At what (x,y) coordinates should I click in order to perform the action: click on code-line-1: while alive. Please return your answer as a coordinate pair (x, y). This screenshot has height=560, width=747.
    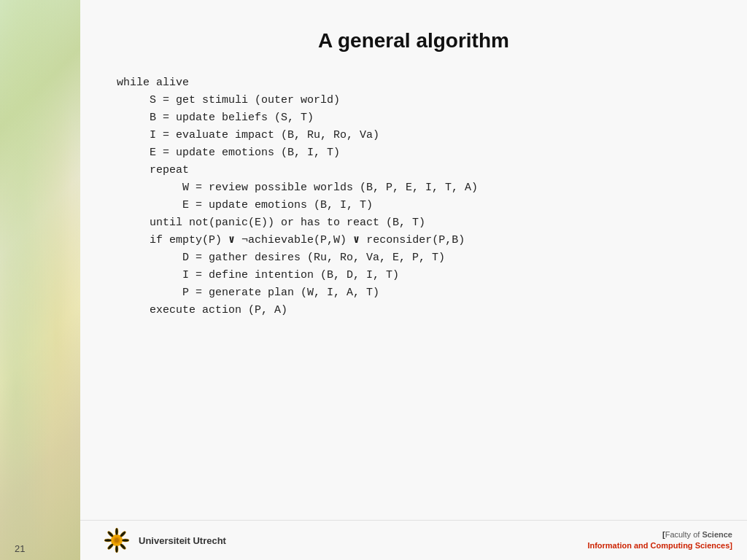
    Looking at the image, I should click on (414, 83).